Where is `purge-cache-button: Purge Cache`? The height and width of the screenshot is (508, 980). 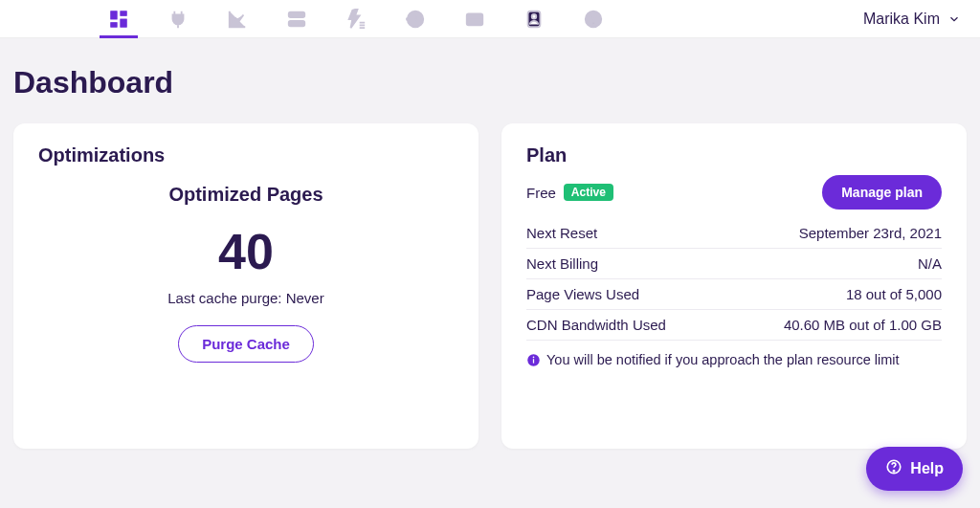 purge-cache-button: Purge Cache is located at coordinates (246, 344).